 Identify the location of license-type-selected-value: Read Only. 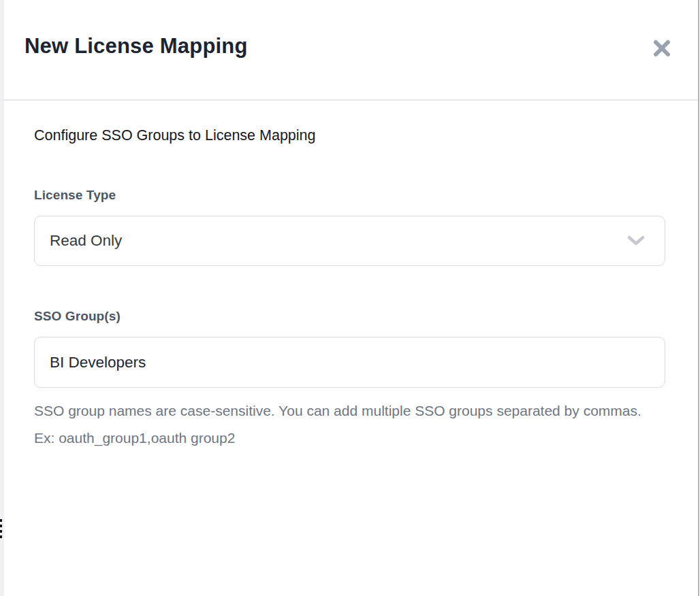
(86, 241).